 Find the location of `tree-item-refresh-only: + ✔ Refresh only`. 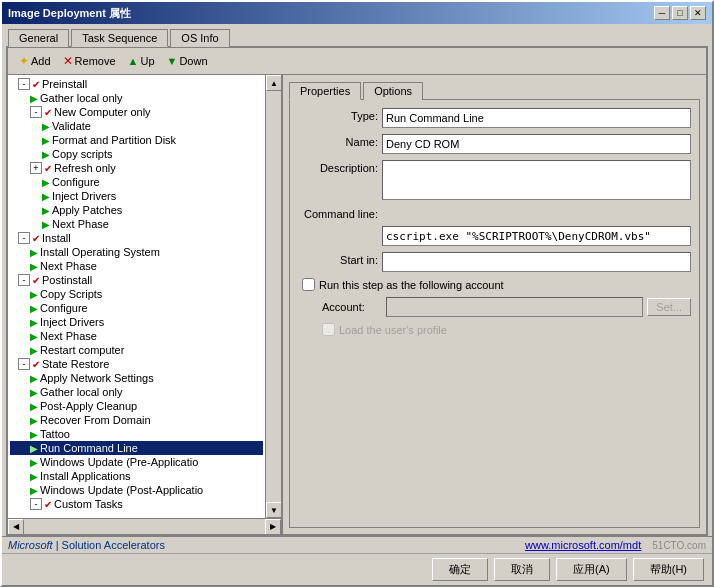

tree-item-refresh-only: + ✔ Refresh only is located at coordinates (136, 168).